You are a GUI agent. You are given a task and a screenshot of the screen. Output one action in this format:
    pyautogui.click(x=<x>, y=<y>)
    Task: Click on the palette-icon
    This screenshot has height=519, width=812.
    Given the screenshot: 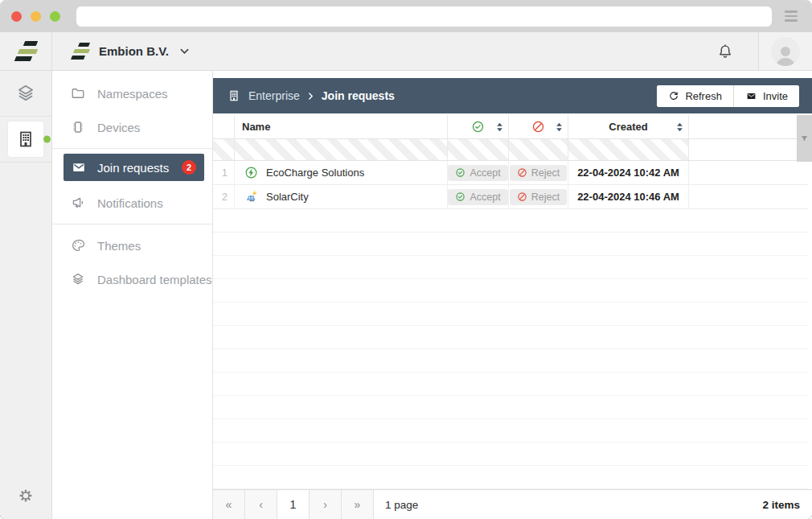 What is the action you would take?
    pyautogui.click(x=78, y=245)
    